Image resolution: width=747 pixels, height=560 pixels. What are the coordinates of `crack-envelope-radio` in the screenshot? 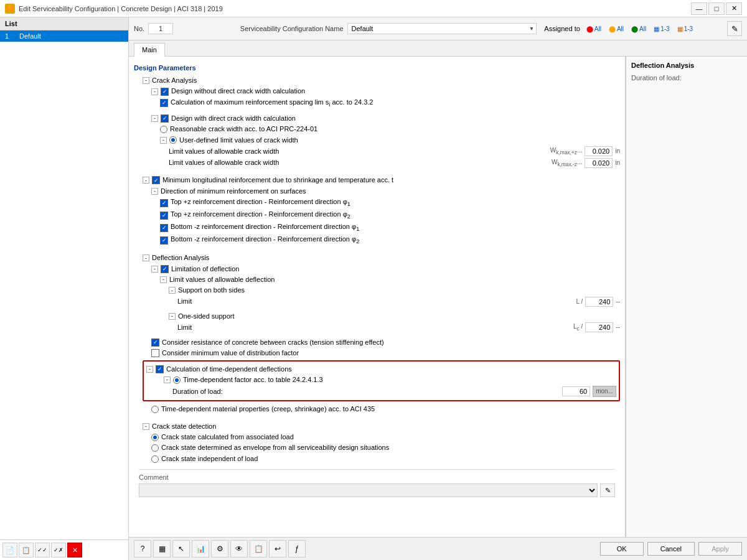 It's located at (155, 448).